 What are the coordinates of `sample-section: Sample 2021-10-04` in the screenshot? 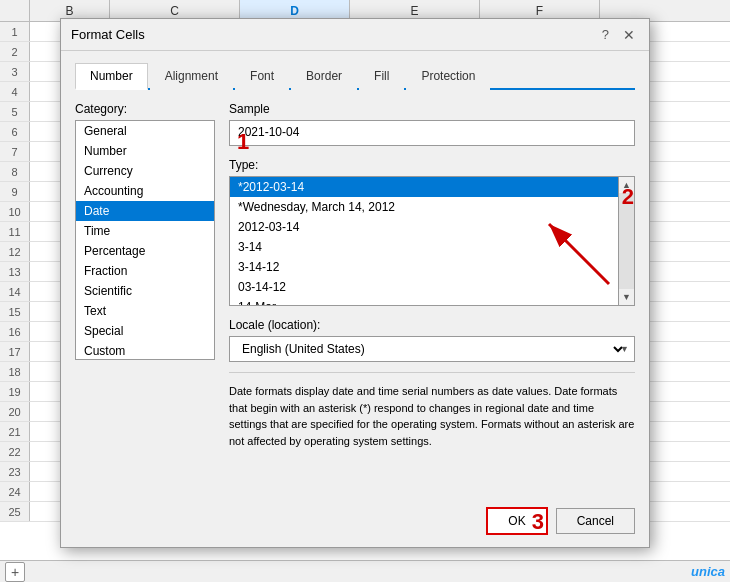 It's located at (432, 124).